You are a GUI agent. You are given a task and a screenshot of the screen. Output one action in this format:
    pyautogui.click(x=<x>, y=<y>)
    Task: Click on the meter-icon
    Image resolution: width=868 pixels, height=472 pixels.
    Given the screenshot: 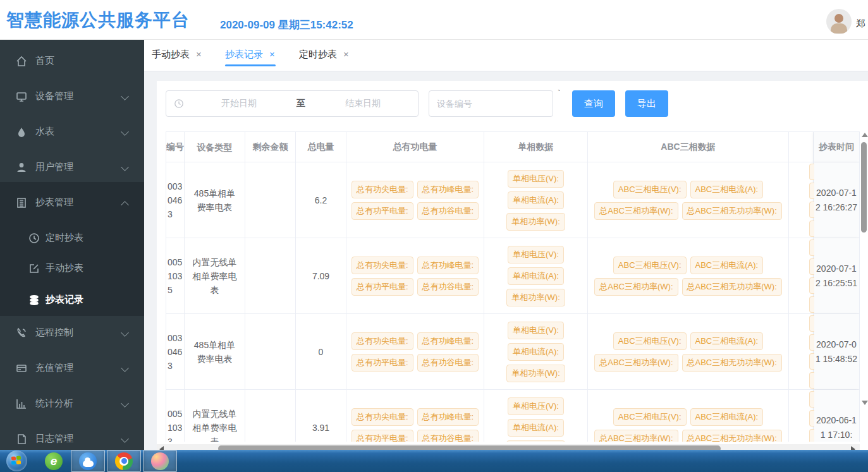 What is the action you would take?
    pyautogui.click(x=21, y=203)
    